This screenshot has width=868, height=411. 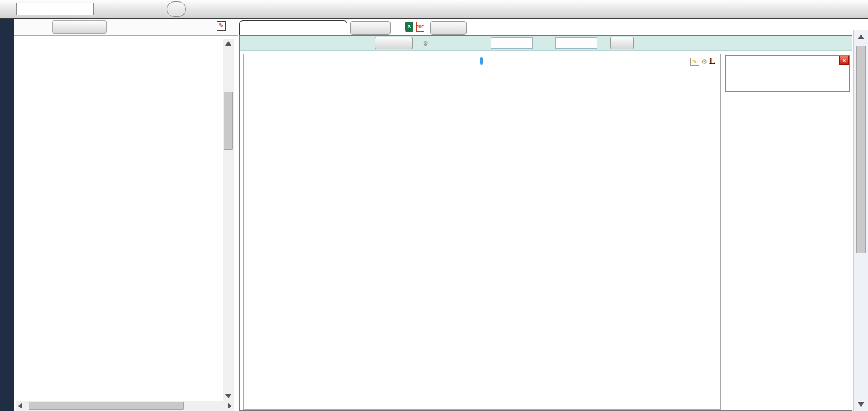 What do you see at coordinates (576, 43) in the screenshot?
I see `to-date-input` at bounding box center [576, 43].